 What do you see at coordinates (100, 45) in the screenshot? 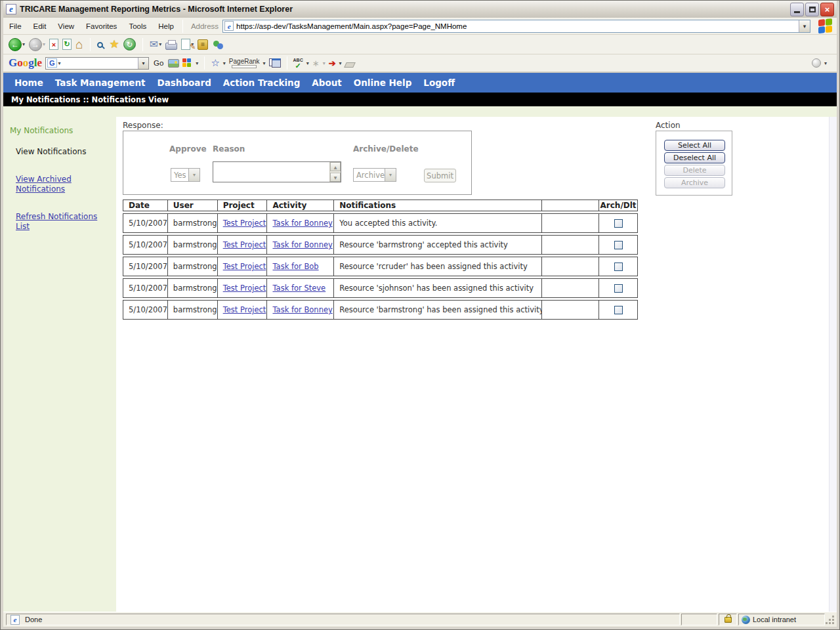
I see `search-icon` at bounding box center [100, 45].